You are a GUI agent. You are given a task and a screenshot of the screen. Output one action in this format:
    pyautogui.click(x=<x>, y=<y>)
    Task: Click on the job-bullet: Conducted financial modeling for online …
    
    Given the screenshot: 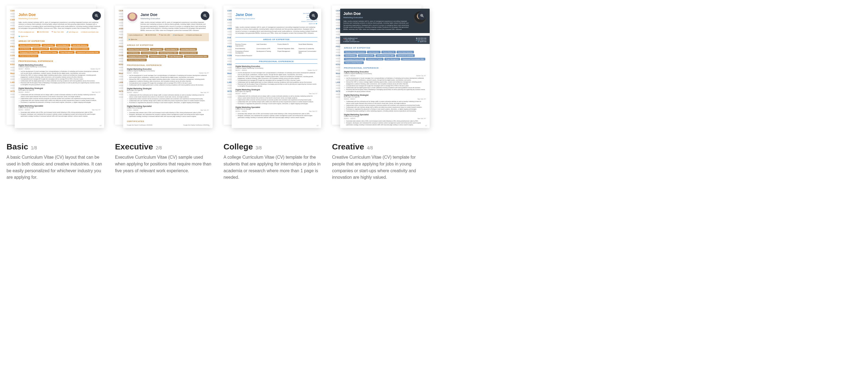 What is the action you would take?
    pyautogui.click(x=385, y=111)
    